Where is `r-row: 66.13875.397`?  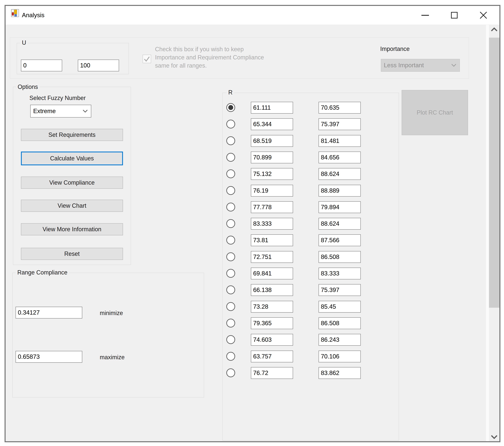
r-row: 66.13875.397 is located at coordinates (311, 290).